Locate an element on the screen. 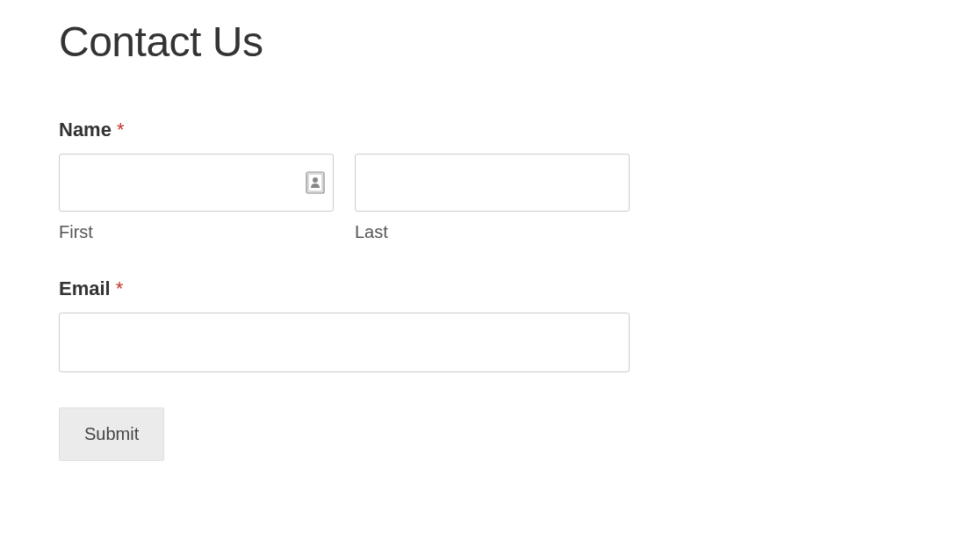  name-row: First Last is located at coordinates (344, 198).